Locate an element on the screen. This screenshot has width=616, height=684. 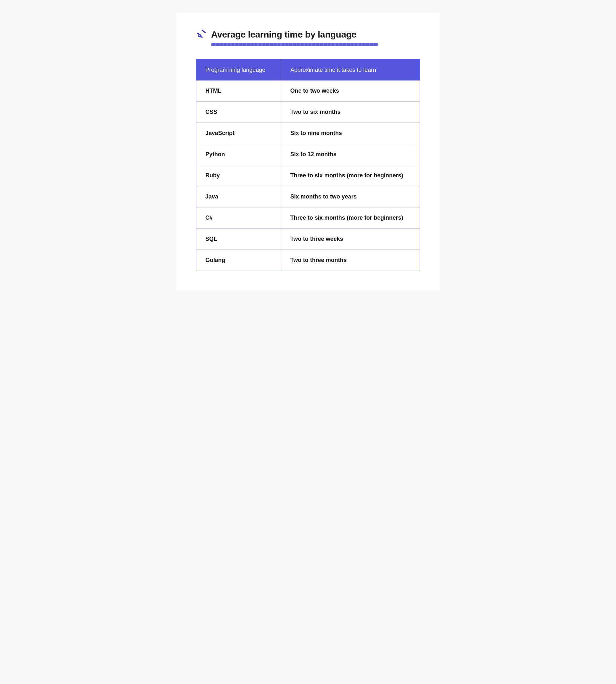
title-section: Average learning time by language is located at coordinates (308, 38).